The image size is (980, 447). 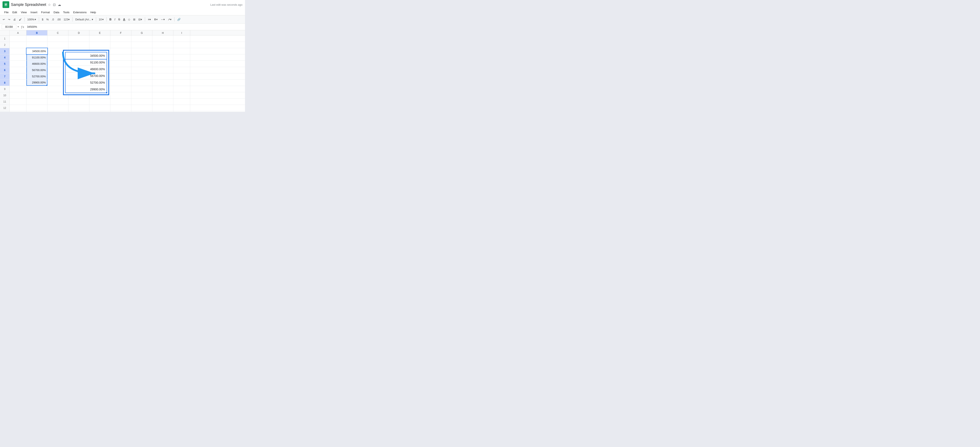 I want to click on undo-button: ↩, so click(x=4, y=19).